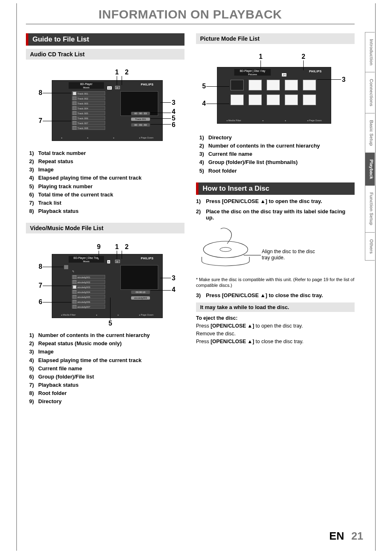  I want to click on video-screen: BD-Player | Disc Tray Music PHILIPS 9 ⟳ …, so click(107, 286).